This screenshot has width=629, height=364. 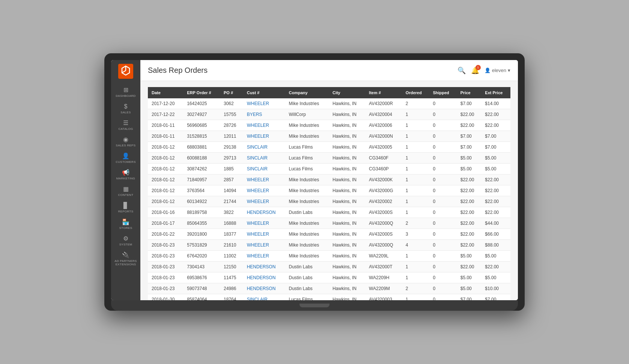 I want to click on topbar-actions: 🔍 🔔 1 👤 eleven ▾, so click(x=484, y=71).